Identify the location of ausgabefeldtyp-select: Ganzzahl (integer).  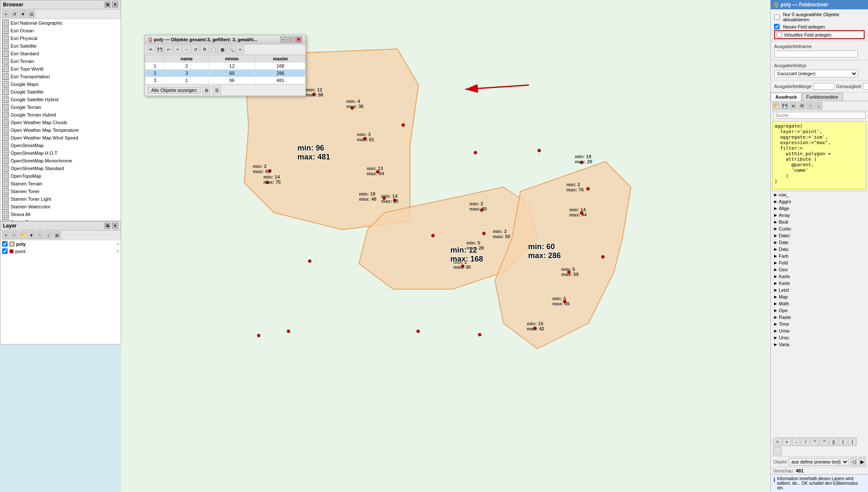
(816, 74).